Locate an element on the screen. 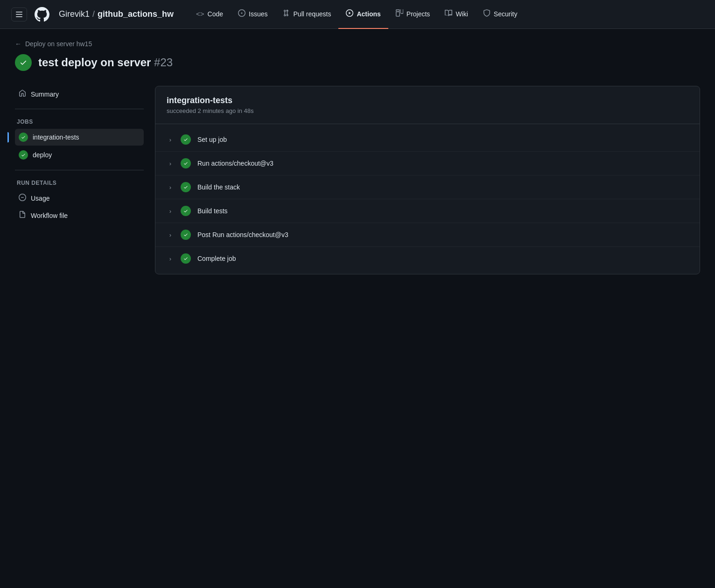 Image resolution: width=715 pixels, height=588 pixels. step-label-set-up-job: Set up job is located at coordinates (212, 140).